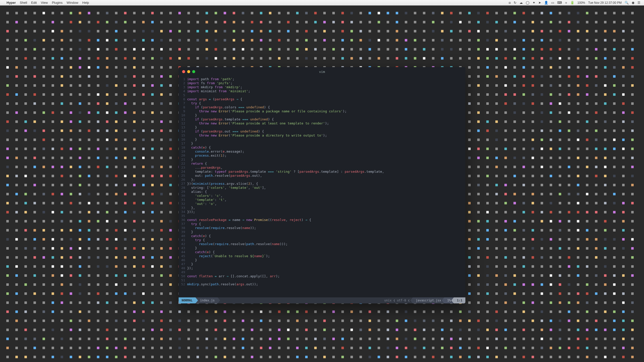 This screenshot has width=644, height=362. I want to click on location-icon: ➤, so click(540, 3).